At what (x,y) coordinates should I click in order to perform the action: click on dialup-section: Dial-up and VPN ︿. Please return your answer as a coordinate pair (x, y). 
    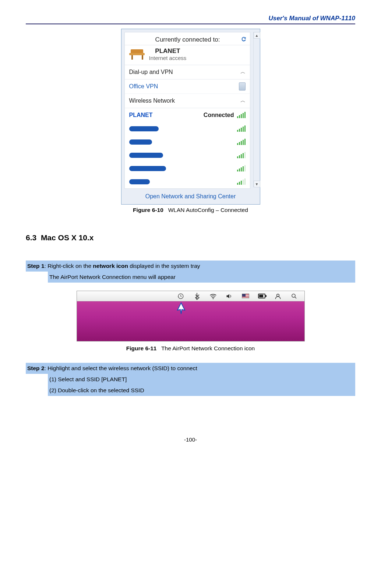
    Looking at the image, I should click on (187, 72).